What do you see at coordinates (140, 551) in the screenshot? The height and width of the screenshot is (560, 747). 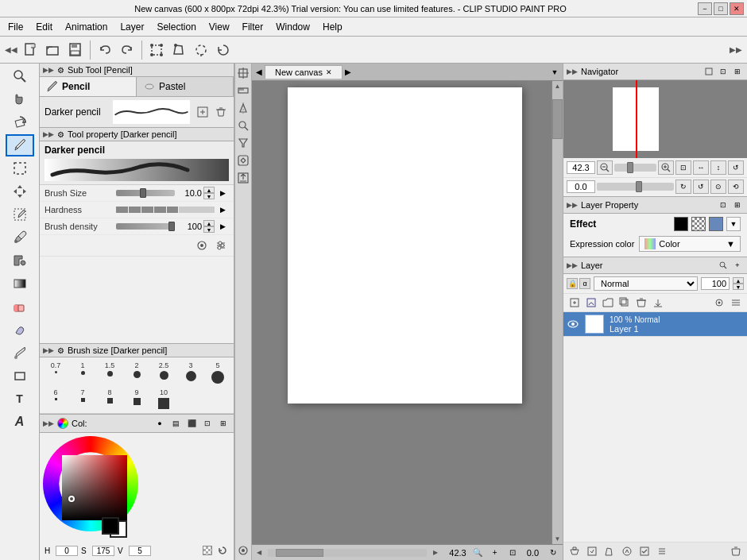 I see `v-value-input` at bounding box center [140, 551].